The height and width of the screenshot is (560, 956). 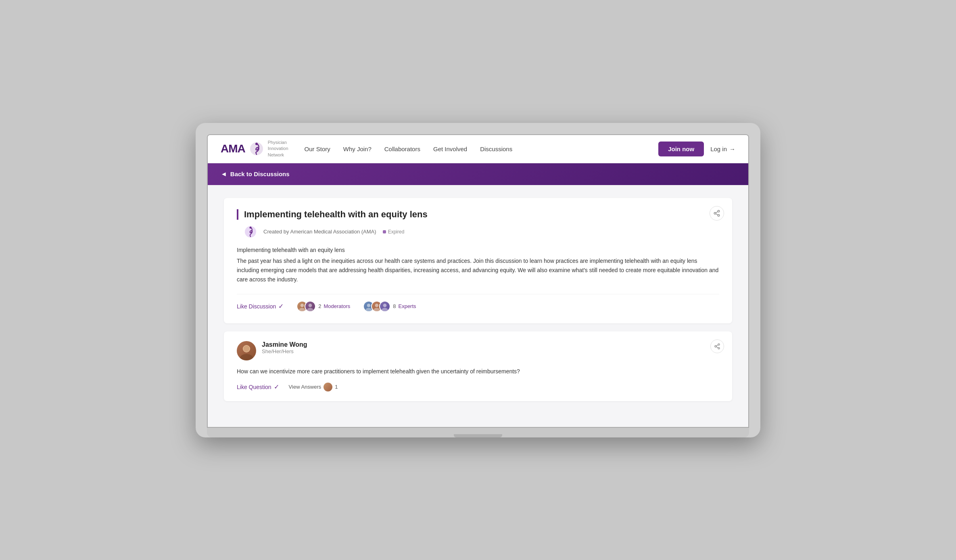 I want to click on back-banner: ◄ Back to Discussions, so click(x=478, y=174).